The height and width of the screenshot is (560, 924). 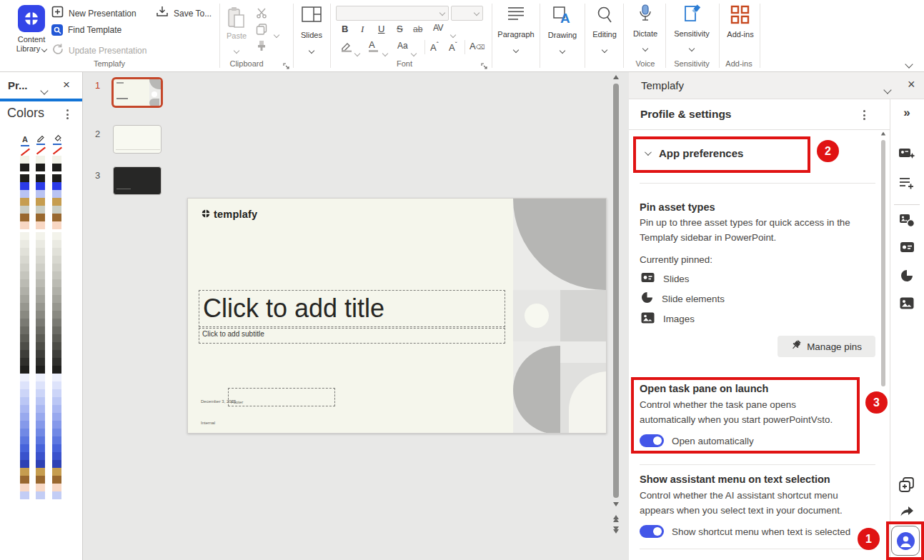 I want to click on clipboard-dialog-launcher-icon, so click(x=287, y=66).